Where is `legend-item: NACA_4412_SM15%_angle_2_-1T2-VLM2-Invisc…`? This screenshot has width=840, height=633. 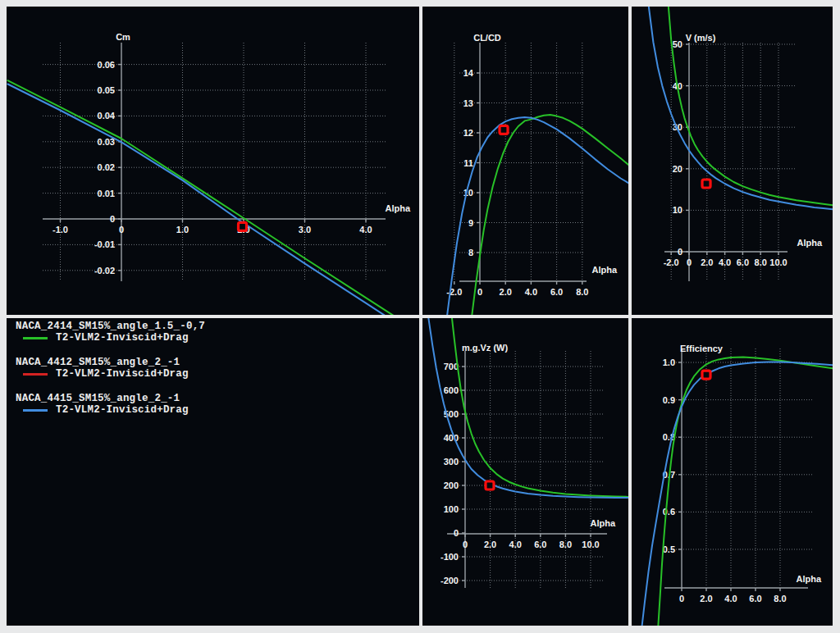
legend-item: NACA_4412_SM15%_angle_2_-1T2-VLM2-Invisc… is located at coordinates (102, 369).